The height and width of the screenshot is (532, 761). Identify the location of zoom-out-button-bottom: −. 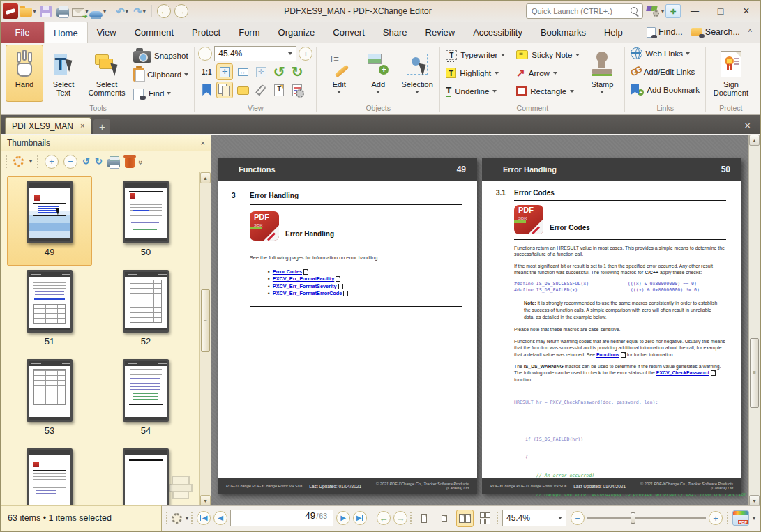
(578, 518).